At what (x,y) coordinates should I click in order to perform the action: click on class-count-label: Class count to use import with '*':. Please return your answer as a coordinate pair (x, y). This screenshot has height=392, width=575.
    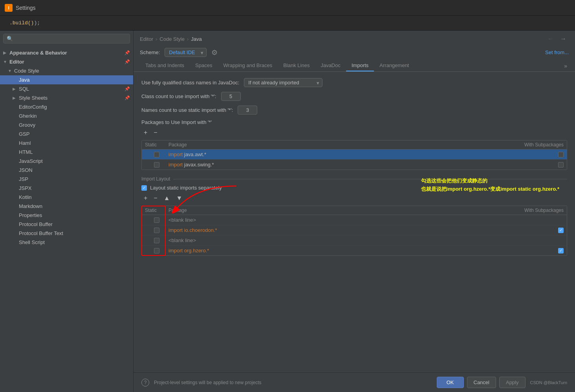
    Looking at the image, I should click on (179, 97).